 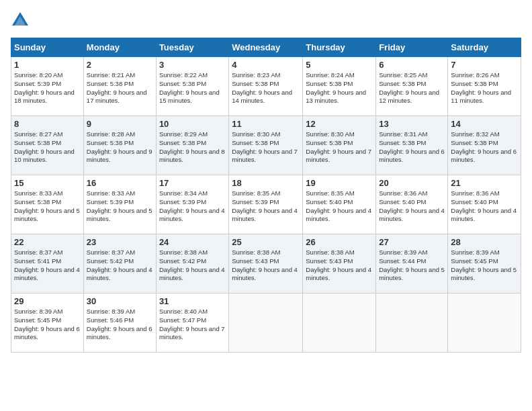 I want to click on day-header-friday: Friday, so click(x=412, y=48).